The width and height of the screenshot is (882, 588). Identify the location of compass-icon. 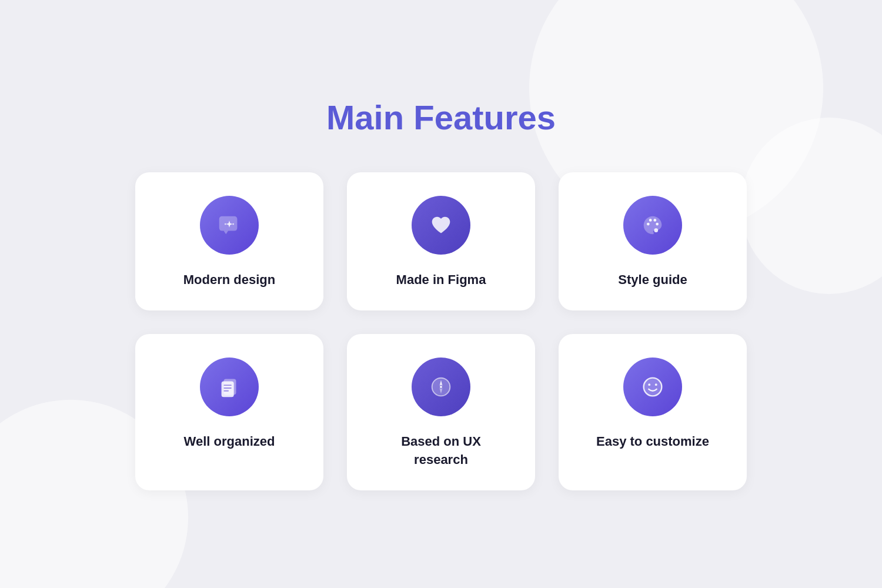
(441, 387).